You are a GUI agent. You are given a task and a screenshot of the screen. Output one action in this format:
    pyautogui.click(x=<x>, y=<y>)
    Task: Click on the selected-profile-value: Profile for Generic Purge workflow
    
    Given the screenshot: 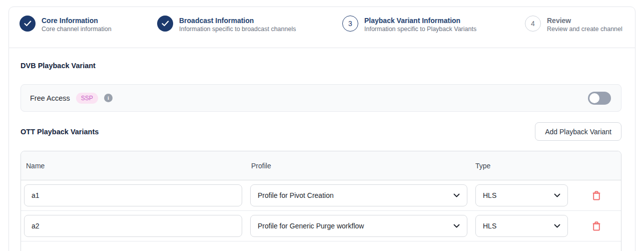 What is the action you would take?
    pyautogui.click(x=311, y=226)
    